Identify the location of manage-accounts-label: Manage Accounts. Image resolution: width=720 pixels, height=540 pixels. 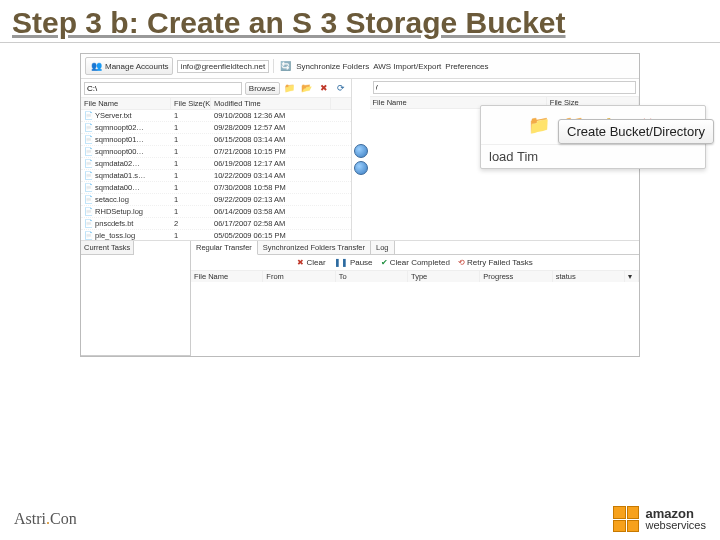
(137, 66).